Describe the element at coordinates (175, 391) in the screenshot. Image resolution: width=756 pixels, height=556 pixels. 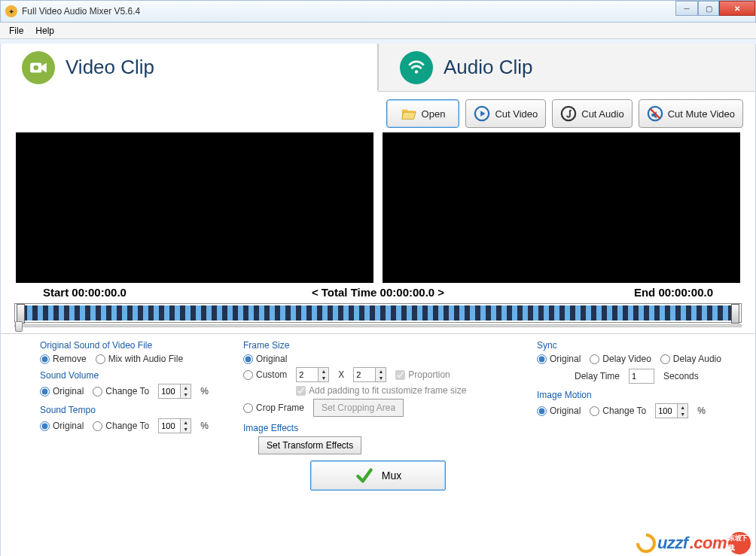
I see `volume-spinner: ▲▼` at that location.